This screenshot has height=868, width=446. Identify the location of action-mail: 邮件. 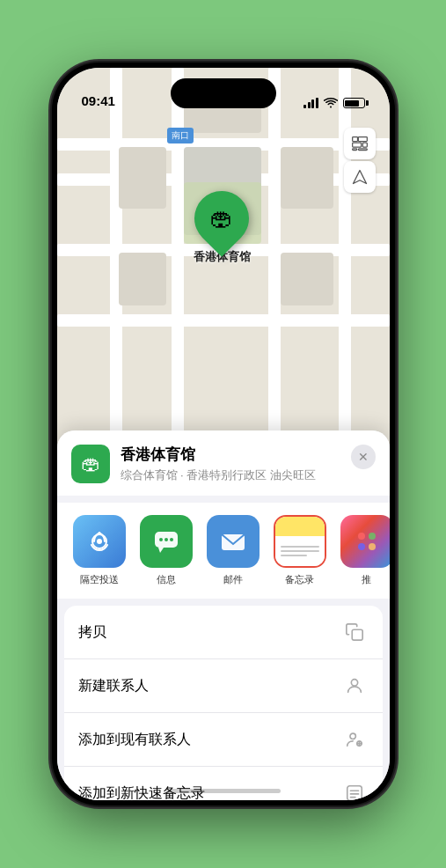
(233, 551).